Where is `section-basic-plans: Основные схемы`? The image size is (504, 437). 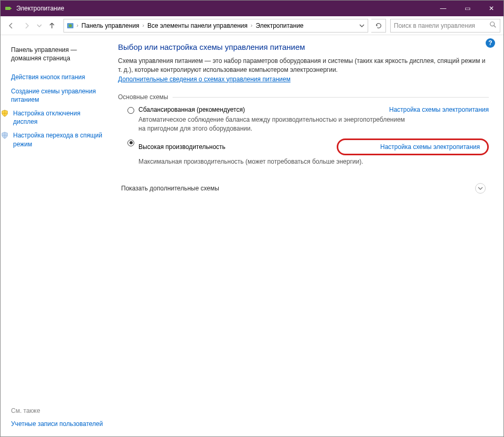 section-basic-plans: Основные схемы is located at coordinates (303, 97).